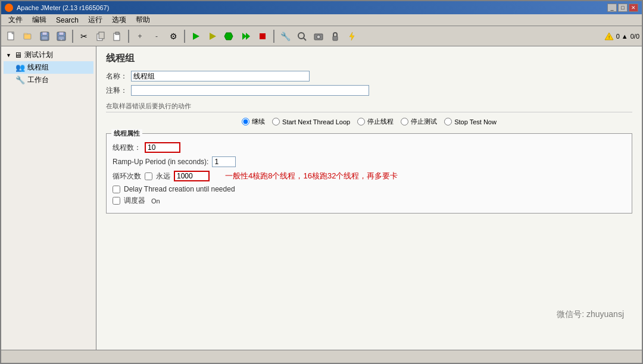 This screenshot has height=364, width=643. Describe the element at coordinates (369, 106) in the screenshot. I see `error-section-label: 在取样器错误后要执行的动作` at that location.